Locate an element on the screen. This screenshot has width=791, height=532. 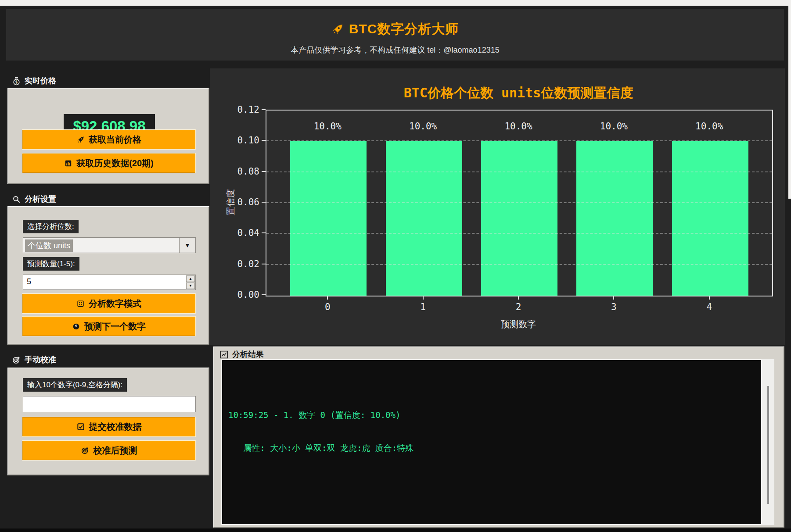
price-panel-label: $ 实时价格 is located at coordinates (34, 81).